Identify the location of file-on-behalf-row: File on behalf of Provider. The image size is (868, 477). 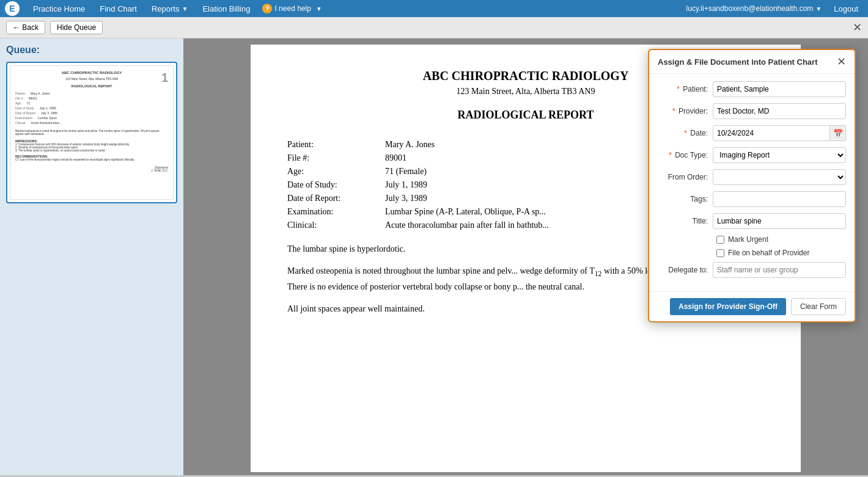
(752, 253).